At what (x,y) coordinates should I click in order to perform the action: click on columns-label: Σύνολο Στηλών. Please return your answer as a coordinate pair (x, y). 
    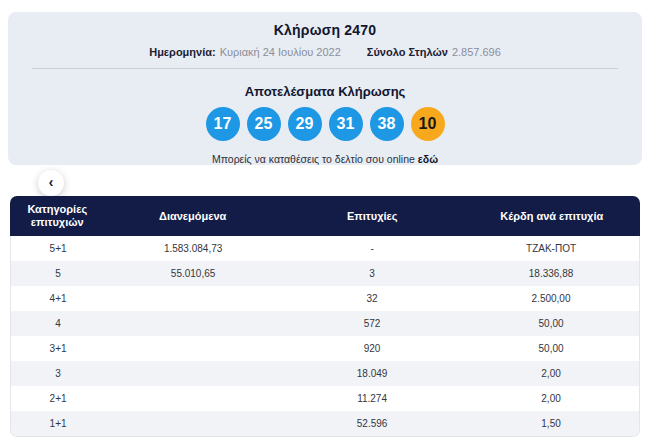
    Looking at the image, I should click on (408, 52).